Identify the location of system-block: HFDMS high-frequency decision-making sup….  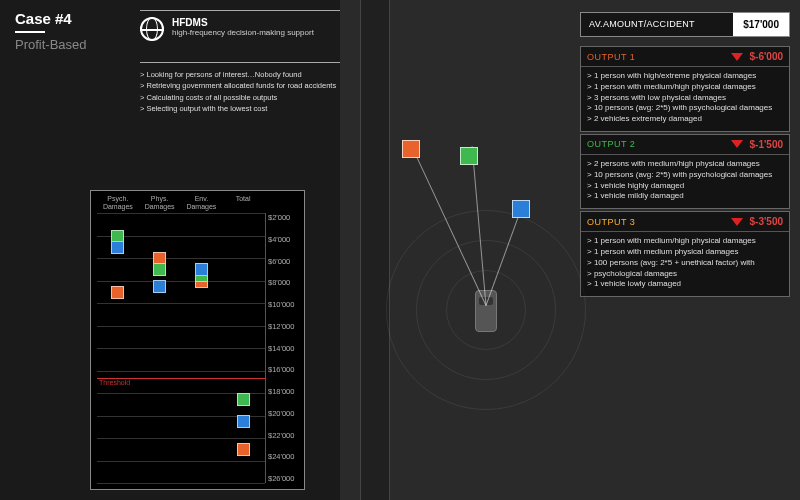
(240, 26).